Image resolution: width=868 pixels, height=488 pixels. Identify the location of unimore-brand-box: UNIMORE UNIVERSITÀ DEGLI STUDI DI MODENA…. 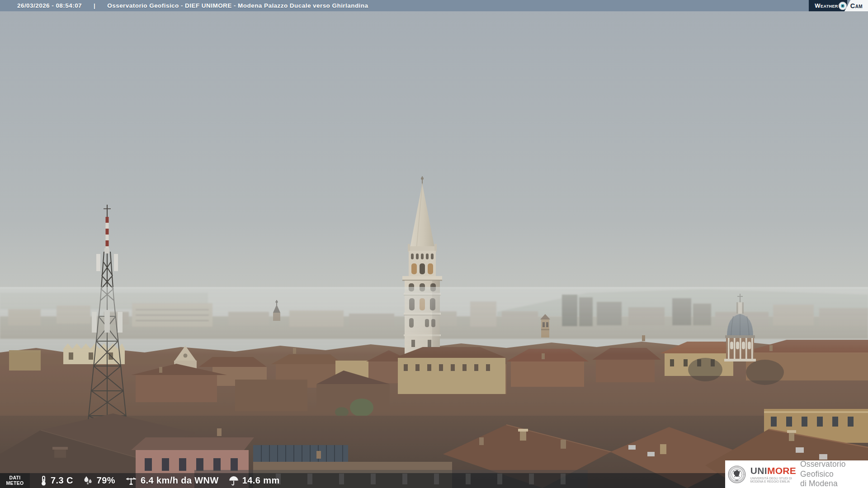
(797, 474).